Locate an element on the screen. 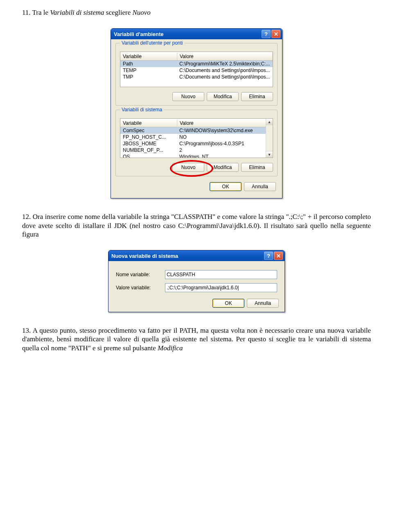  value-label: Valore variabile: is located at coordinates (140, 288).